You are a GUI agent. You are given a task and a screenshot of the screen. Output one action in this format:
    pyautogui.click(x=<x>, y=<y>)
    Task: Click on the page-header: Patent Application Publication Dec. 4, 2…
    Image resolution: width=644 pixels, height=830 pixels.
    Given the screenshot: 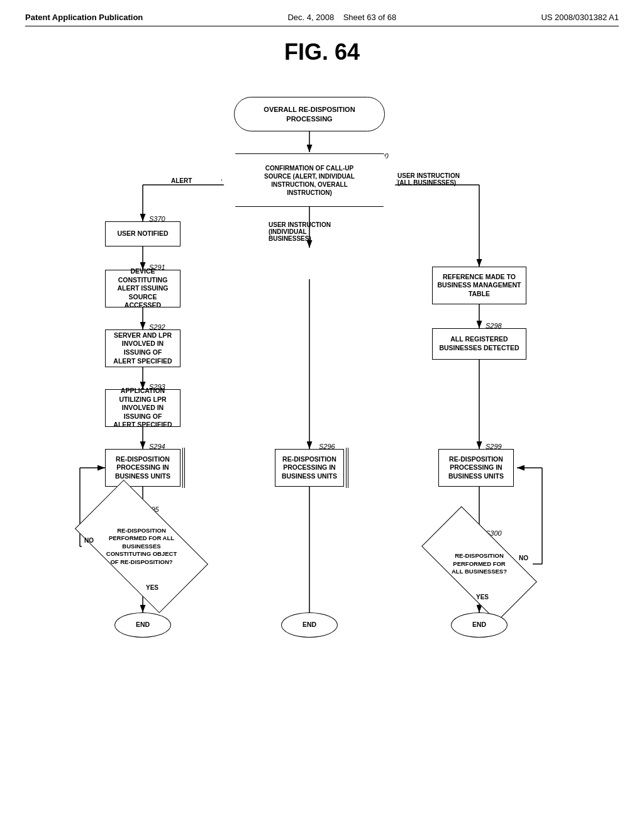 What is the action you would take?
    pyautogui.click(x=322, y=19)
    